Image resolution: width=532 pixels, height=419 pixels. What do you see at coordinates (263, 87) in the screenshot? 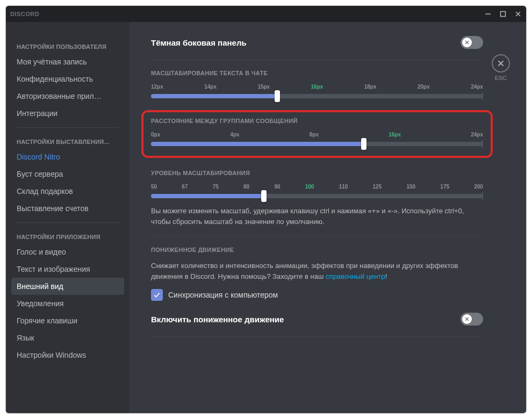
I see `slider-tick: 15px` at bounding box center [263, 87].